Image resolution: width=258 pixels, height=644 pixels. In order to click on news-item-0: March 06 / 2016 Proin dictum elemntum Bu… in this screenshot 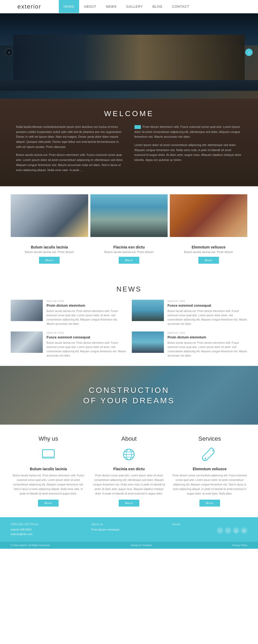, I will do `click(68, 313)`.